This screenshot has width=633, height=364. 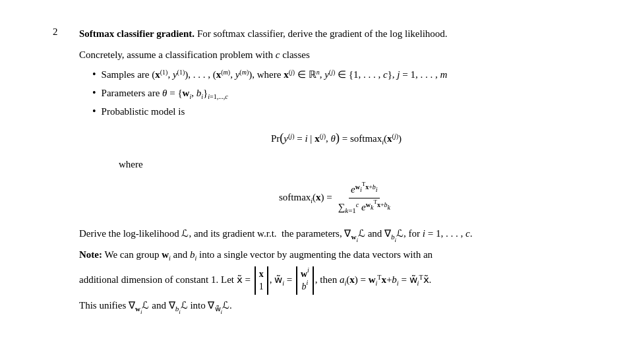 I want to click on problem-title-bold: Softmax classifier gradient., so click(x=137, y=34).